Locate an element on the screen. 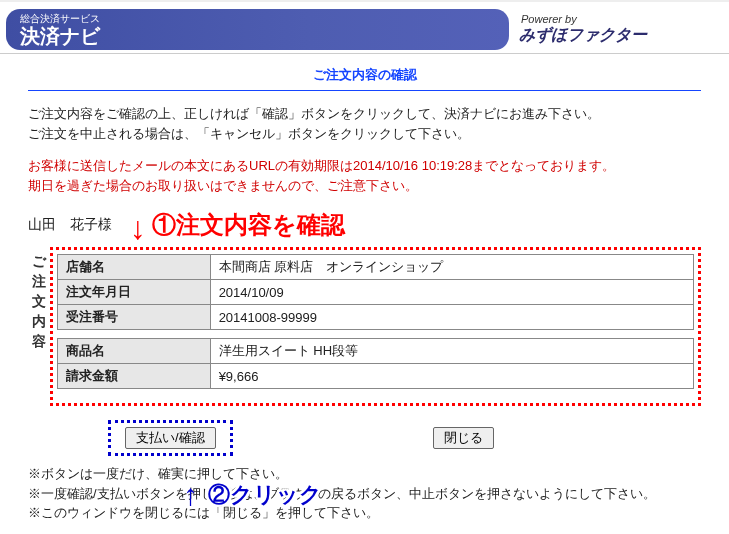 The height and width of the screenshot is (534, 729). customer-row: 山田 花子様 ↓ ①注文内容を確認 is located at coordinates (364, 225).